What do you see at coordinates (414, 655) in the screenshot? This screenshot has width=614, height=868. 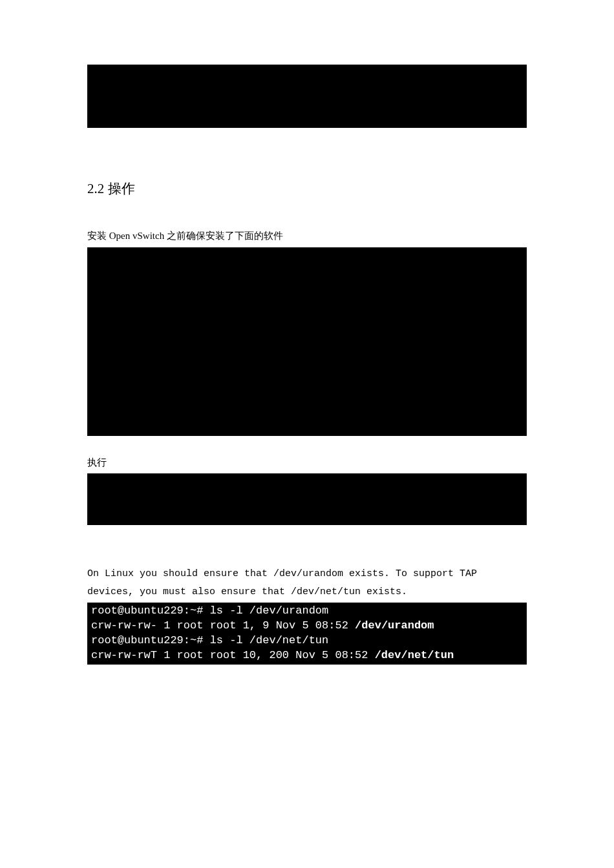 I see `terminal-line-4-path: /dev/net/tun` at bounding box center [414, 655].